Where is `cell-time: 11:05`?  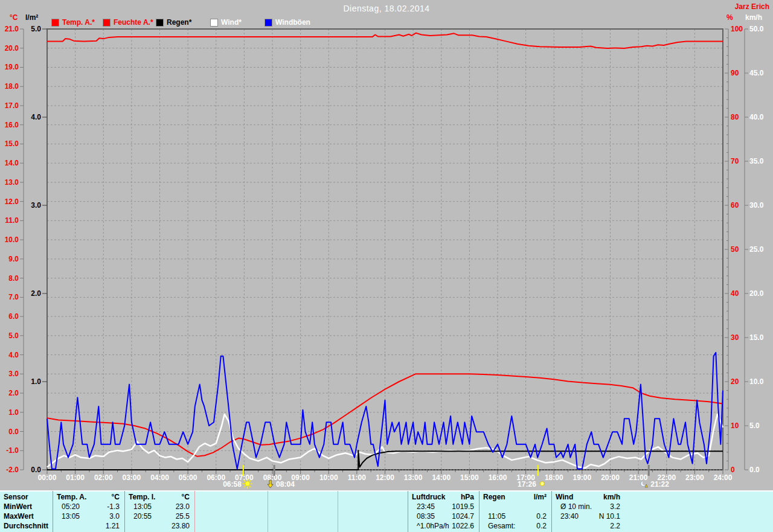 cell-time: 11:05 is located at coordinates (493, 516).